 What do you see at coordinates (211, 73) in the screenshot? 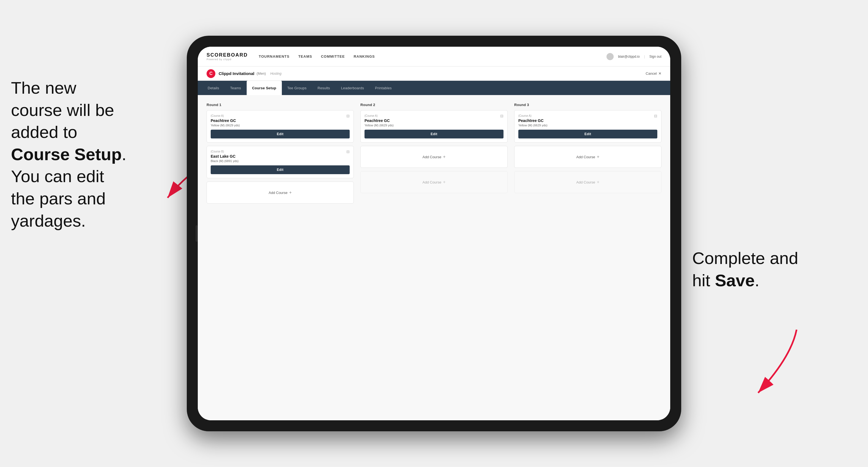
I see `tournament-logo: C` at bounding box center [211, 73].